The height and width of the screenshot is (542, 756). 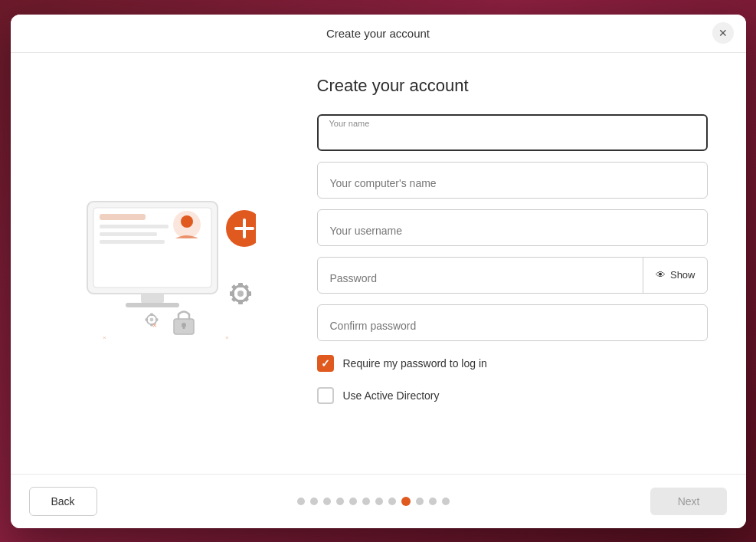 I want to click on active-directory-checkbox, so click(x=326, y=396).